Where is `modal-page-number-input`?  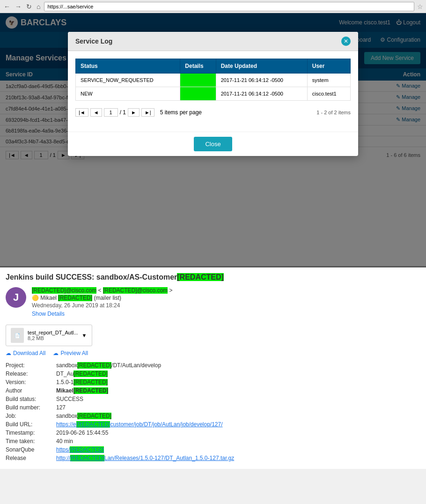
modal-page-number-input is located at coordinates (111, 112).